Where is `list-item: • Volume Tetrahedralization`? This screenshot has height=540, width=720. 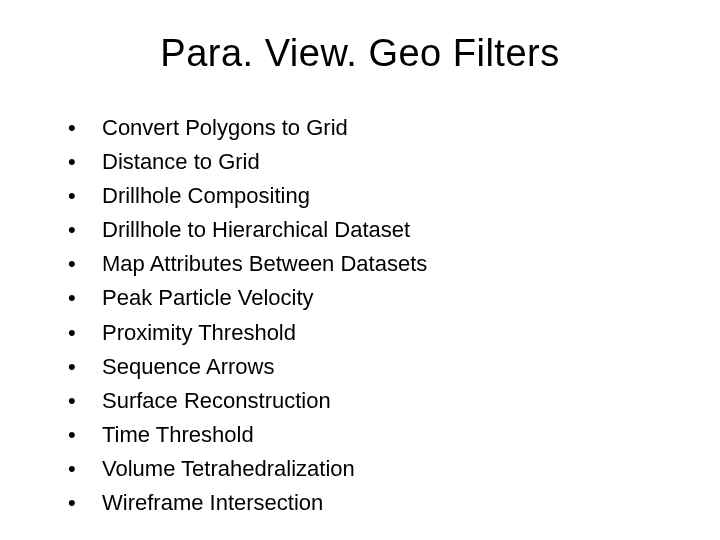 list-item: • Volume Tetrahedralization is located at coordinates (369, 469).